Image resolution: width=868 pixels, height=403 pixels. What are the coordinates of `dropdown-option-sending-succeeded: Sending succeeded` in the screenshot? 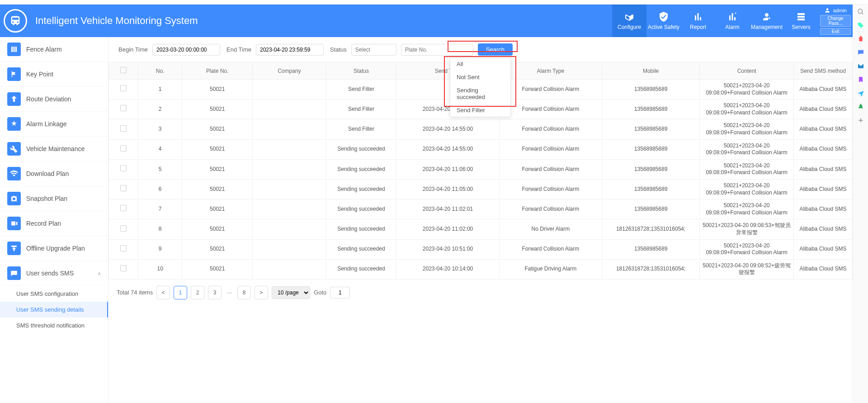 It's located at (480, 94).